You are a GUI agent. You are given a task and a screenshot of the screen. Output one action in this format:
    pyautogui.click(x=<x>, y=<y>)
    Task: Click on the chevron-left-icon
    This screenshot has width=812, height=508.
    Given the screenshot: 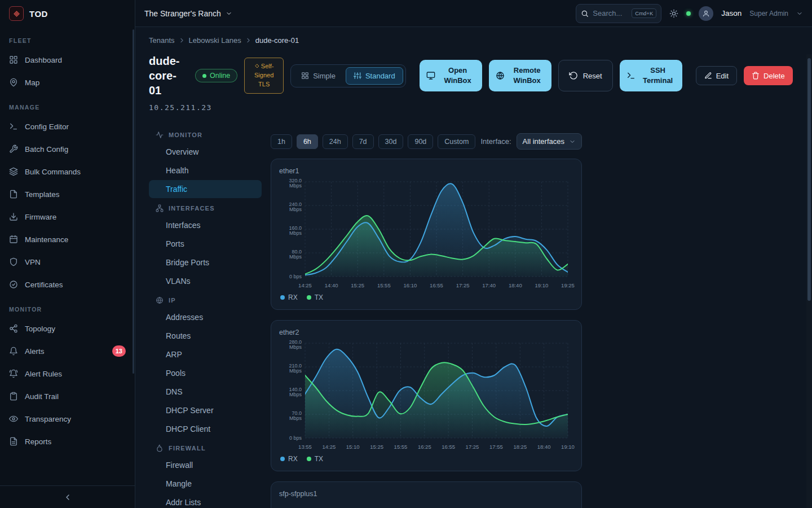 What is the action you would take?
    pyautogui.click(x=68, y=497)
    